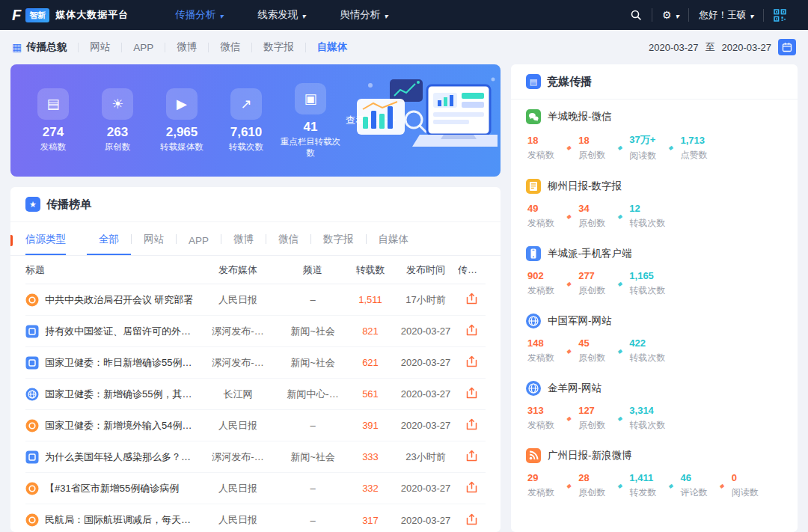  Describe the element at coordinates (543, 477) in the screenshot. I see `stat-value: 29` at that location.